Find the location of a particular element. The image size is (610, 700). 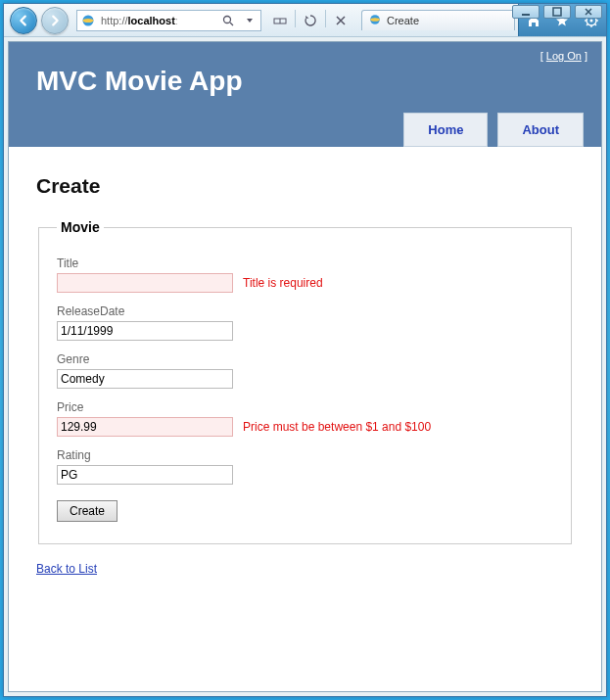

input-rating is located at coordinates (145, 475).